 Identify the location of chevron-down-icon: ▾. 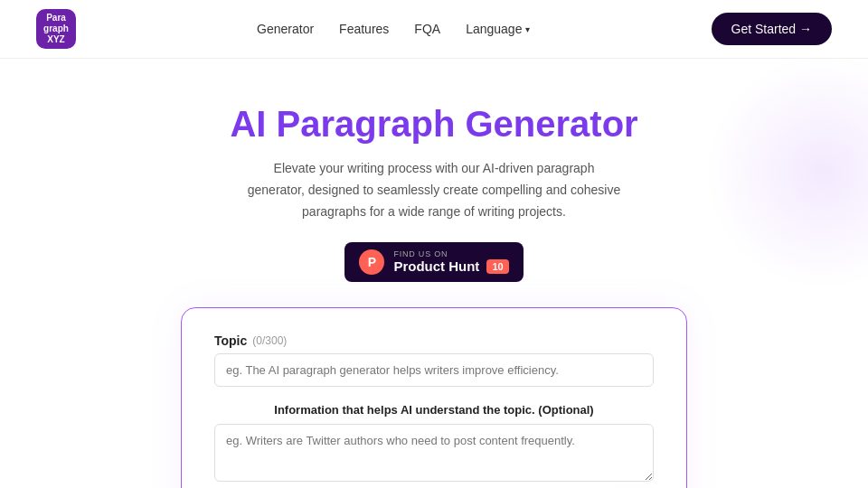
(528, 29).